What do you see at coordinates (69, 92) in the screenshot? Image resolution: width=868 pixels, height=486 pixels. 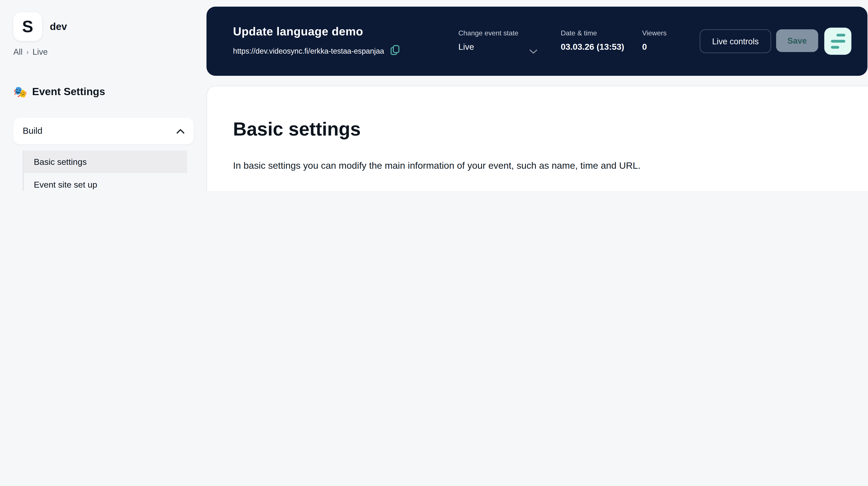 I see `event-settings-title-text: Event Settings` at bounding box center [69, 92].